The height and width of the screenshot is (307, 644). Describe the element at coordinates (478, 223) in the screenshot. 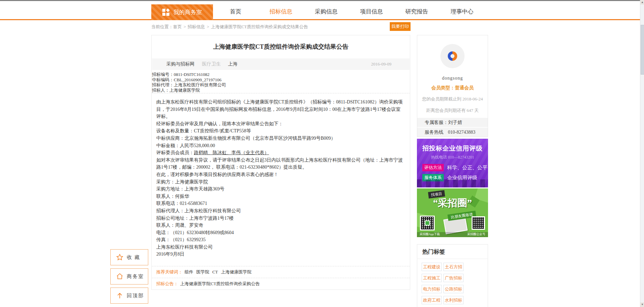

I see `wechat-account-qr-code` at that location.